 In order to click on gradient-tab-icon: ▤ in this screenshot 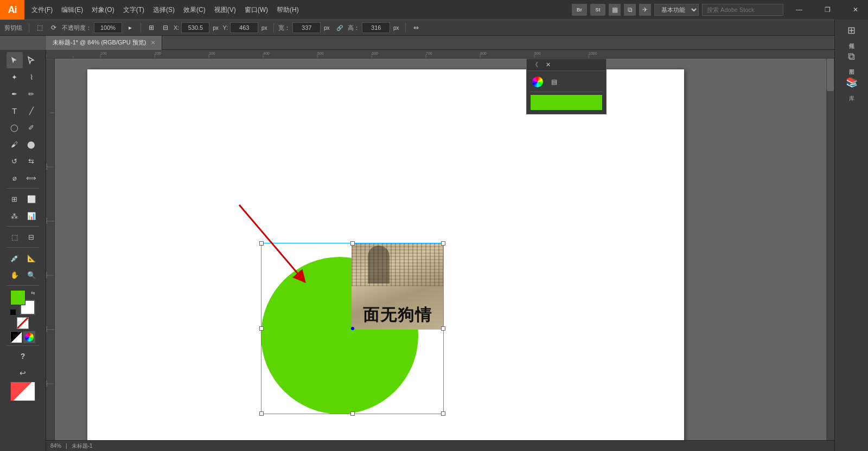, I will do `click(554, 82)`.